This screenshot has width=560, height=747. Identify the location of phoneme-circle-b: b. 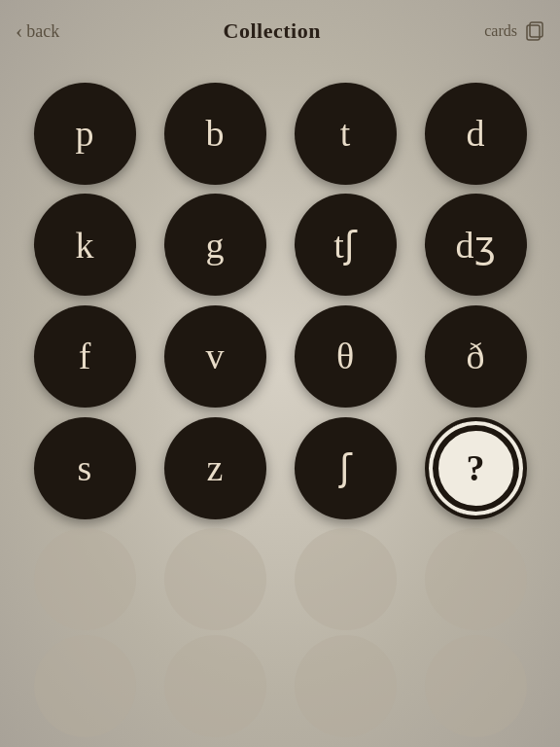
(216, 134).